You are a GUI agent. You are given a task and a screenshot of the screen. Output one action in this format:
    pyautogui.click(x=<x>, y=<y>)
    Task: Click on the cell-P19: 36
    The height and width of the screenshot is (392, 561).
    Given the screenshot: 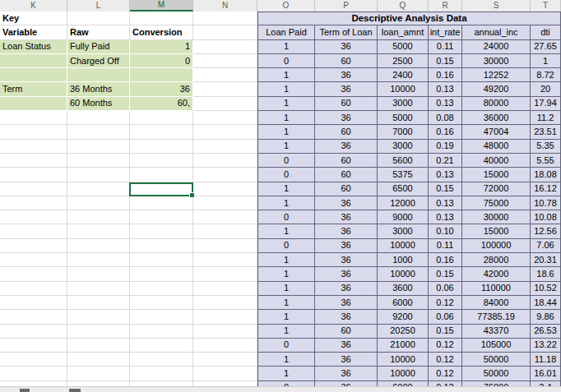 What is the action you would take?
    pyautogui.click(x=346, y=274)
    